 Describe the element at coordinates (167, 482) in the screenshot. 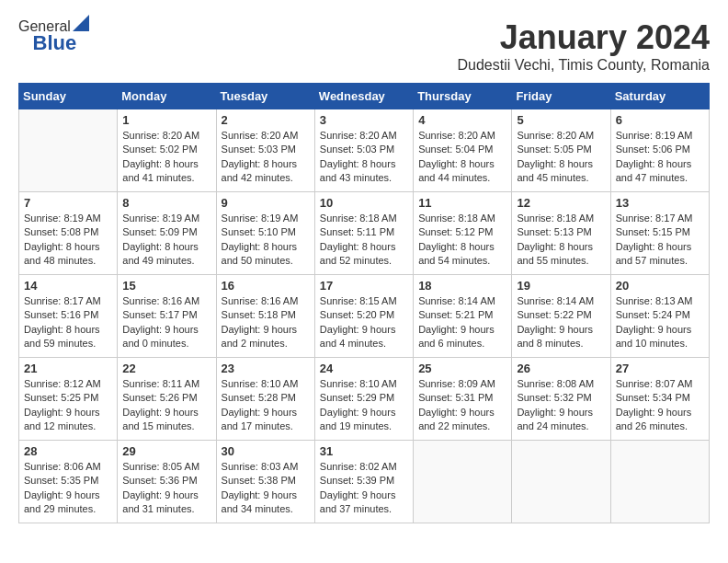

I see `calendar-cell: 29Sunrise: 8:05 AM Sunset: 5:36 PM Dayli…` at that location.